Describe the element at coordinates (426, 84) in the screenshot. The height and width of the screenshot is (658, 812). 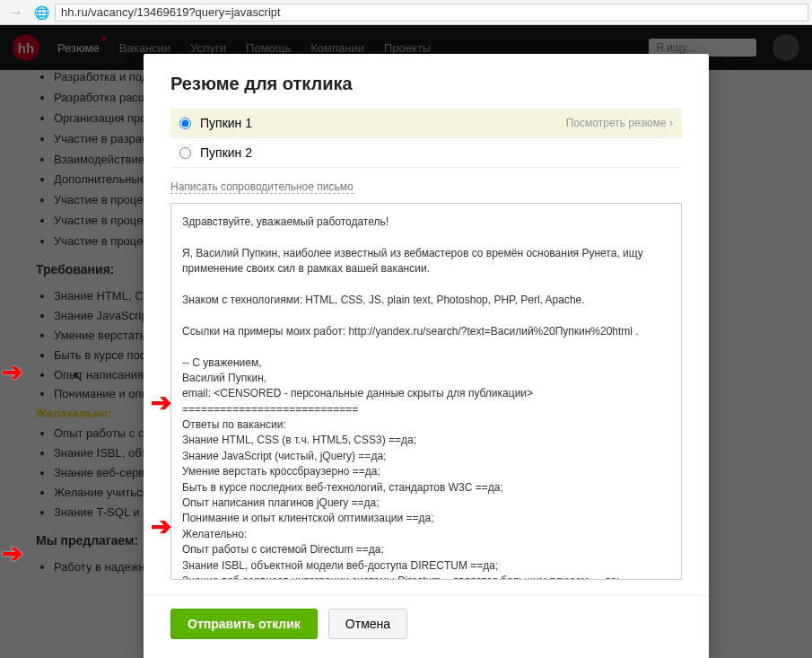
I see `modal-title: Резюме для отклика` at that location.